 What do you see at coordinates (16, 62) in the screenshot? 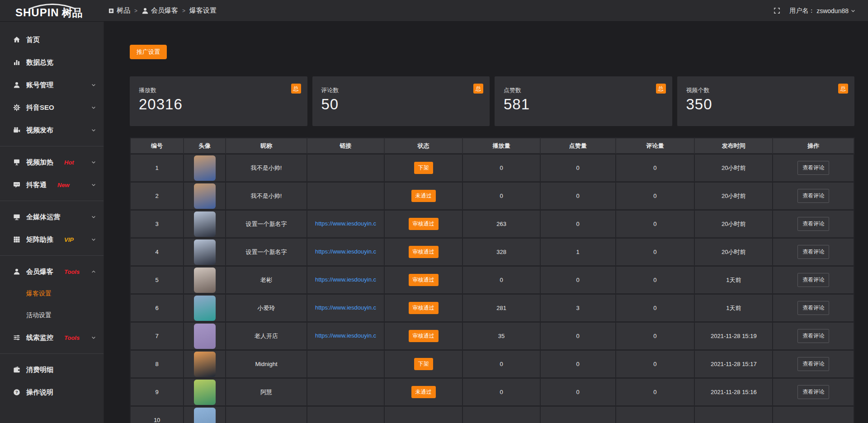
I see `chart-icon` at bounding box center [16, 62].